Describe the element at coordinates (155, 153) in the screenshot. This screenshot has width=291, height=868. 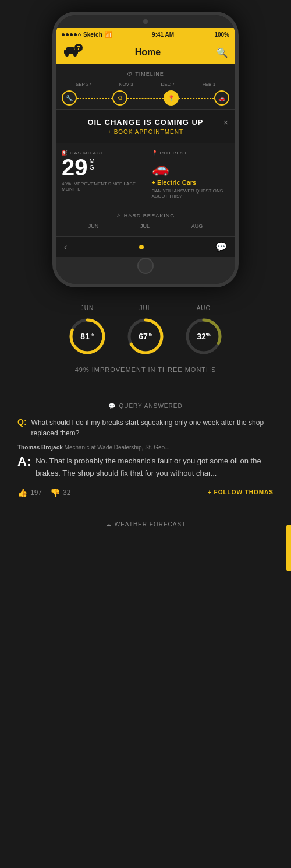
I see `interest-icon: 📍` at that location.